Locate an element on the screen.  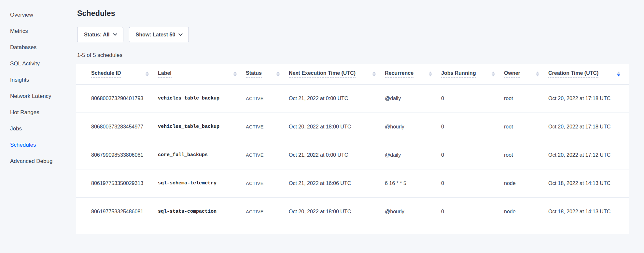
sidebar-item-schedules: Schedules is located at coordinates (41, 145).